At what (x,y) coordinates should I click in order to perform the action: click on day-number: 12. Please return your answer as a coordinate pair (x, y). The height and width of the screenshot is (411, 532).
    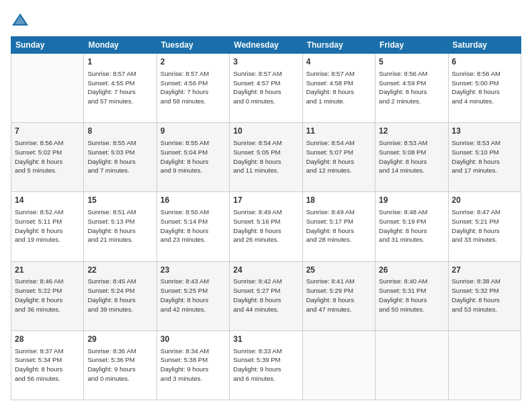
    Looking at the image, I should click on (411, 132).